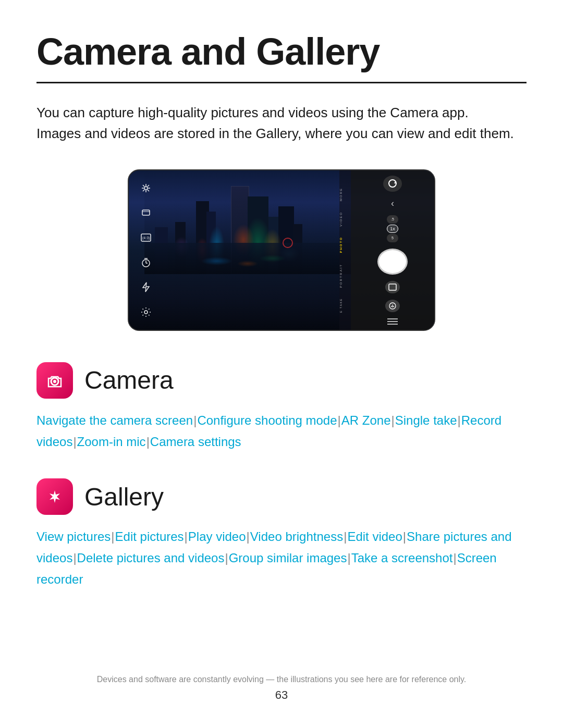 This screenshot has height=728, width=563. Describe the element at coordinates (402, 558) in the screenshot. I see `link-take-screenshot: Take a screenshot` at that location.